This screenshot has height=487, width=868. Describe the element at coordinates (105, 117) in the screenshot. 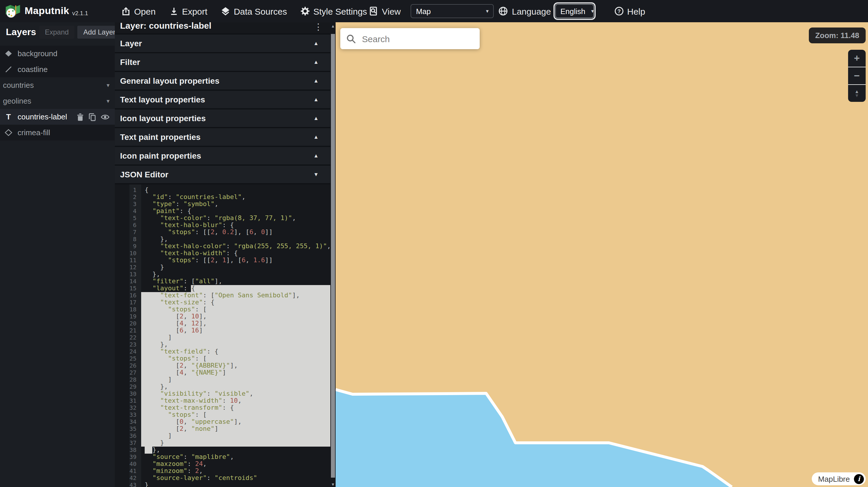

I see `toggle-visibility-button` at that location.